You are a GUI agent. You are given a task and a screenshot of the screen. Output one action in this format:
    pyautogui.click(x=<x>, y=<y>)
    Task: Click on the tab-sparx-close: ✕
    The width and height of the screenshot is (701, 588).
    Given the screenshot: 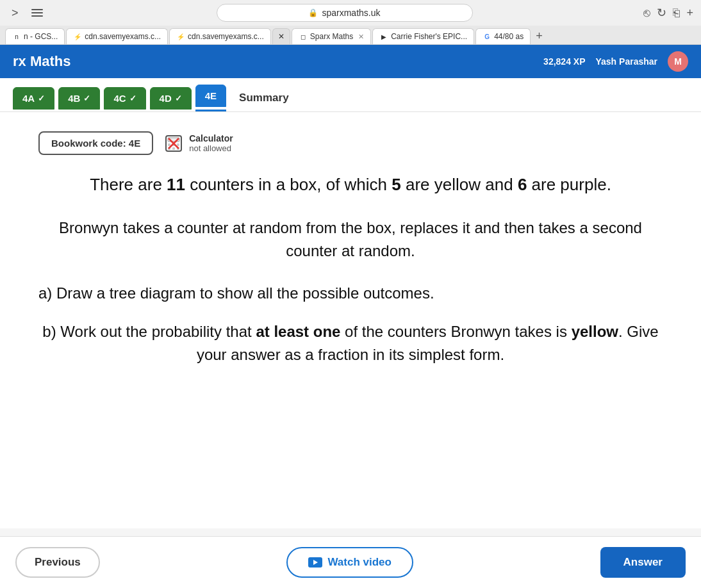 What is the action you would take?
    pyautogui.click(x=361, y=37)
    